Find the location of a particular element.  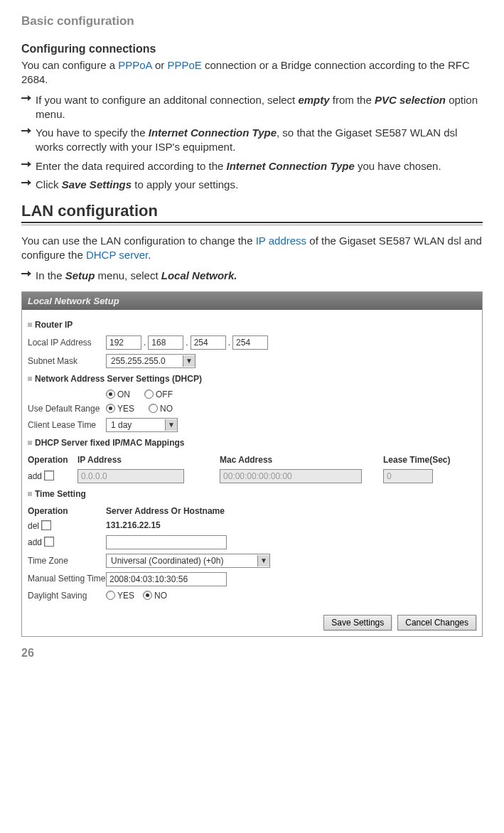

bullet-text: In the Setup menu, select Local Network. is located at coordinates (136, 276).